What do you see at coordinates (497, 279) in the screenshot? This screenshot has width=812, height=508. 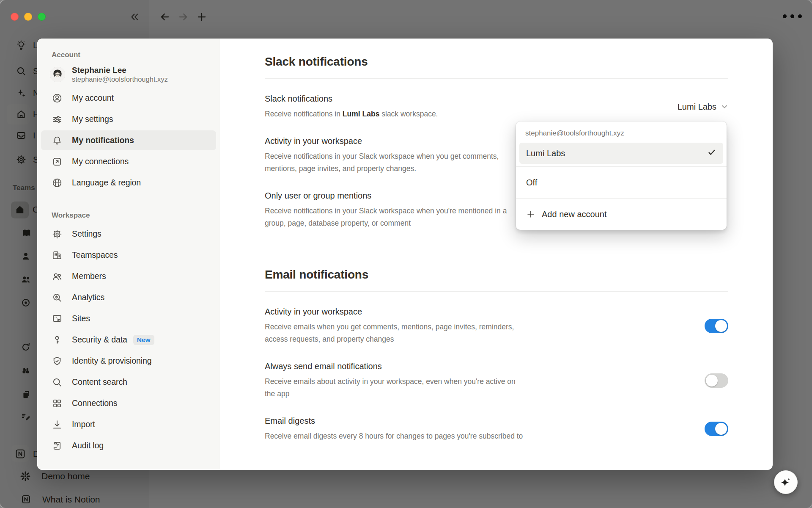 I see `section-heading: Email notifications` at bounding box center [497, 279].